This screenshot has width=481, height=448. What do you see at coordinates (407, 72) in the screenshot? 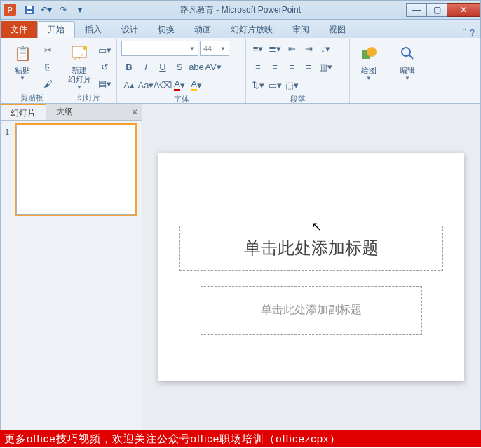
I see `group-editing: 编辑 ▼` at bounding box center [407, 72].